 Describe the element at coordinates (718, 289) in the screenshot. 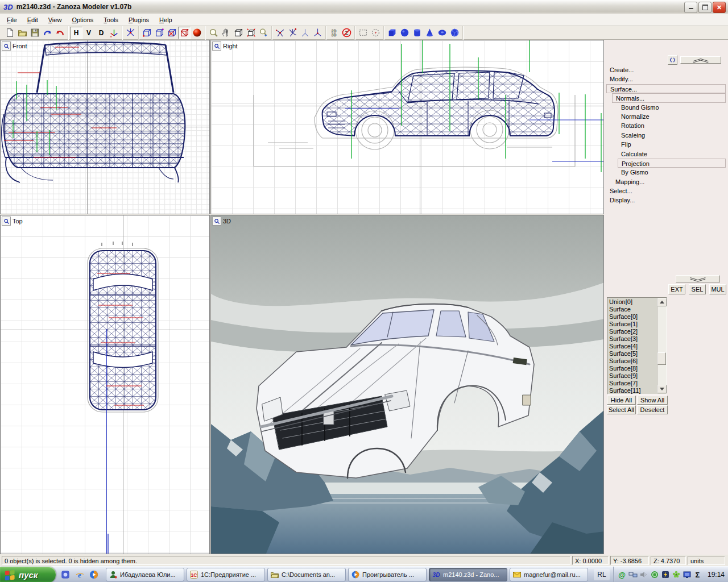

I see `mode-mul-button: MUL` at that location.